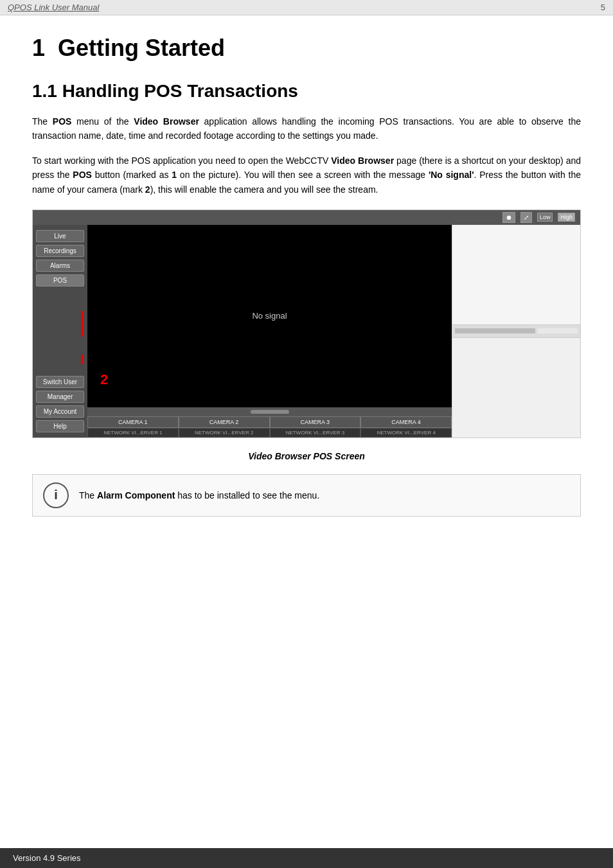  Describe the element at coordinates (545, 217) in the screenshot. I see `quality-low-btn: Low` at that location.